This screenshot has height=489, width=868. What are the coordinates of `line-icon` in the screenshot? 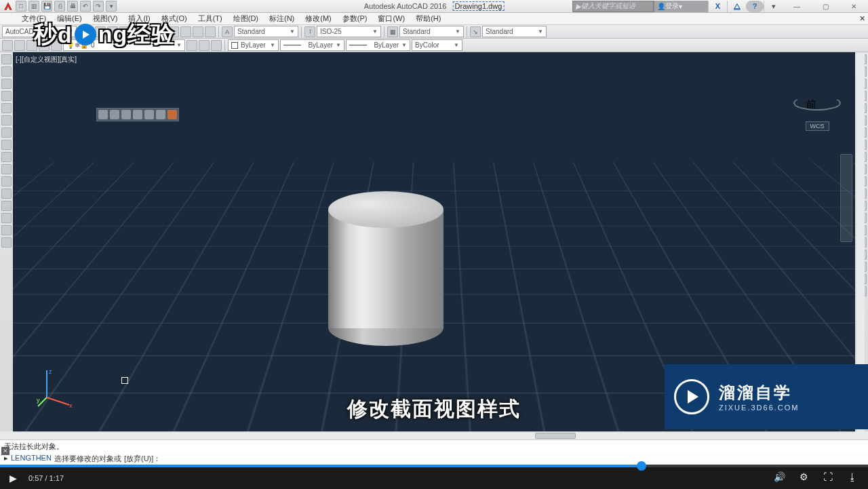 It's located at (7, 60).